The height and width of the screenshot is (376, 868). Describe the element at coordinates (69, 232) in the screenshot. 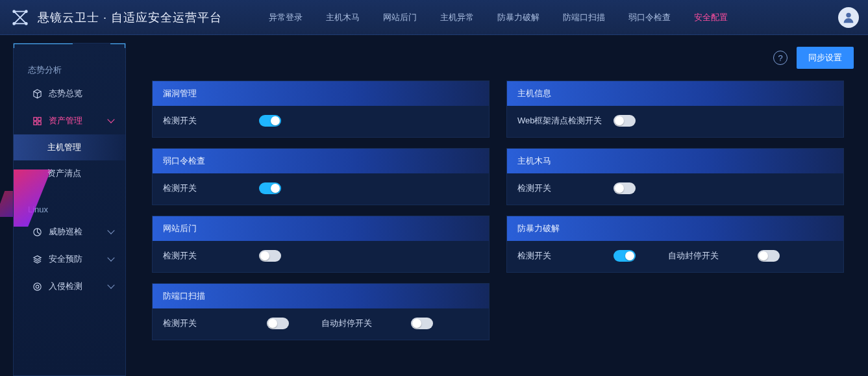

I see `sidebar-item-threat-patrol: 威胁巡检` at that location.